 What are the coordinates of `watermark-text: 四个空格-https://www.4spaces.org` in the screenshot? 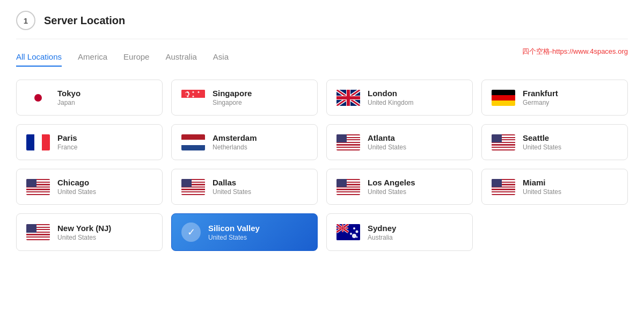 It's located at (575, 52).